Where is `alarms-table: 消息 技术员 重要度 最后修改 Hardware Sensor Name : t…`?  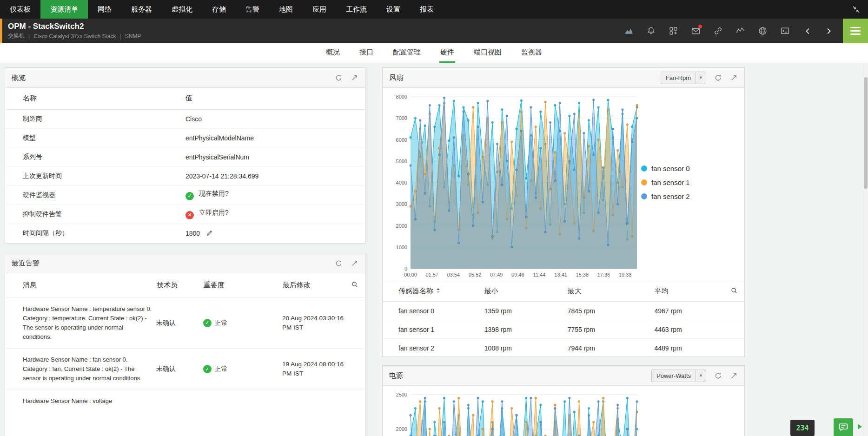 alarms-table: 消息 技术员 重要度 最后修改 Hardware Sensor Name : t… is located at coordinates (185, 343).